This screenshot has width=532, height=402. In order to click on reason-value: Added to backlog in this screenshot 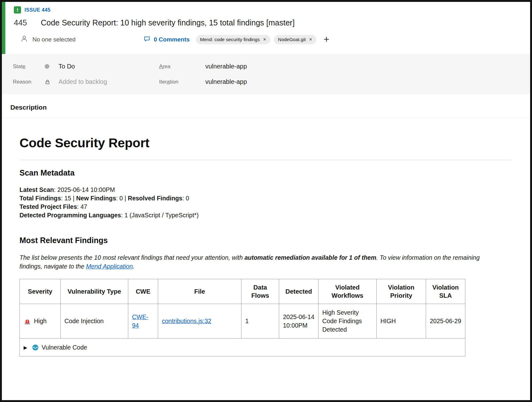, I will do `click(83, 82)`.